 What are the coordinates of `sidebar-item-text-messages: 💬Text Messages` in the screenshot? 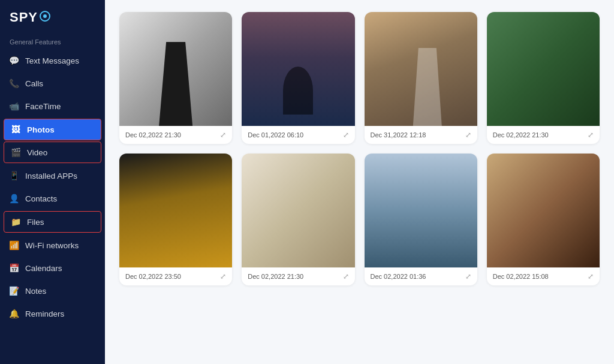 It's located at (53, 61).